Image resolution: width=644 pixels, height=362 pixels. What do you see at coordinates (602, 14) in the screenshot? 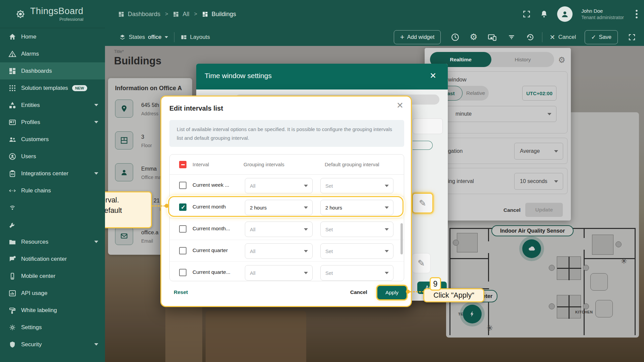
I see `user-info: John Doe Tenant administrator` at bounding box center [602, 14].